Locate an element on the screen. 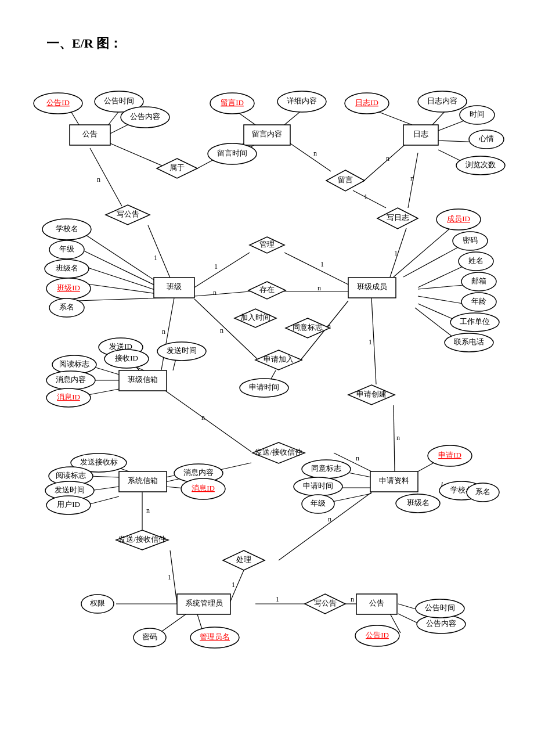 The width and height of the screenshot is (534, 756). entity-banjixinxiang-label: 班级信箱 is located at coordinates (143, 380).